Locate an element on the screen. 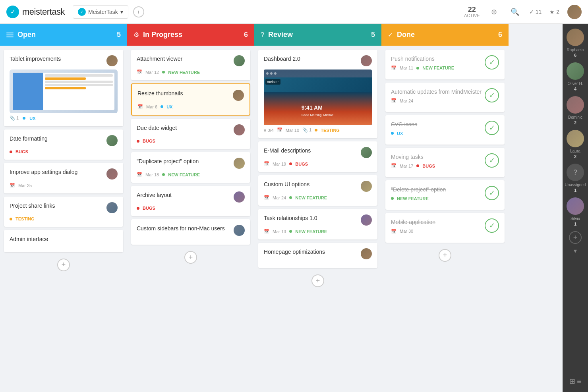  sidebar-user-silviu: Silviu 1 is located at coordinates (575, 212).